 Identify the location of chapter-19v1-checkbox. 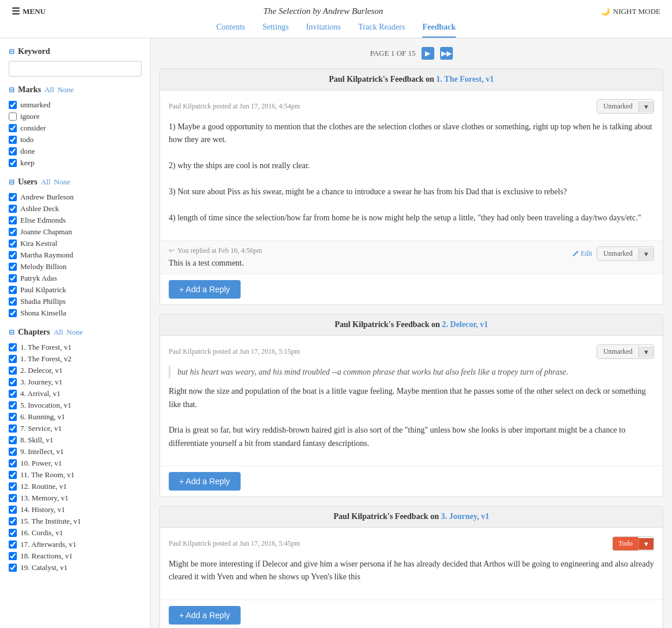
(13, 568).